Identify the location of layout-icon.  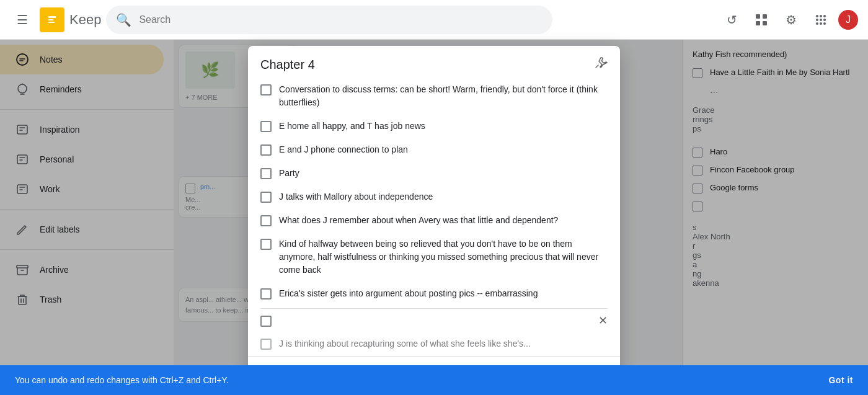
(761, 20).